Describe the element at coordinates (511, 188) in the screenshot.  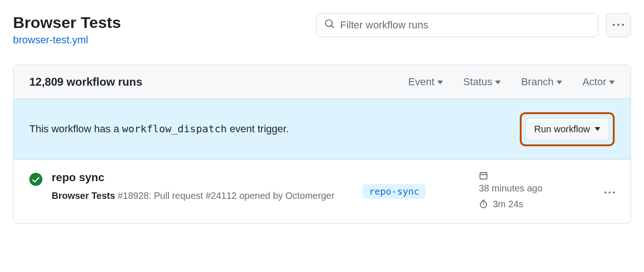
I see `run-time-ago: 38 minutes ago` at that location.